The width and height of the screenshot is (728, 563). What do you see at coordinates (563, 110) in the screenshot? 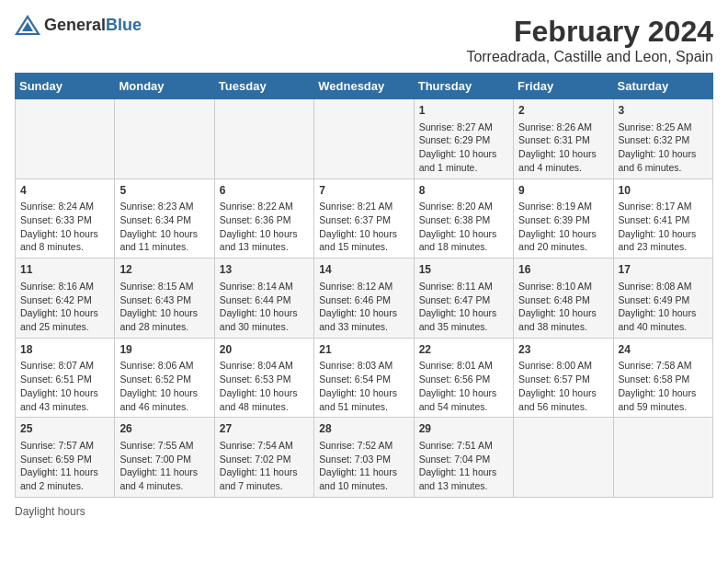
I see `day-number: 2` at bounding box center [563, 110].